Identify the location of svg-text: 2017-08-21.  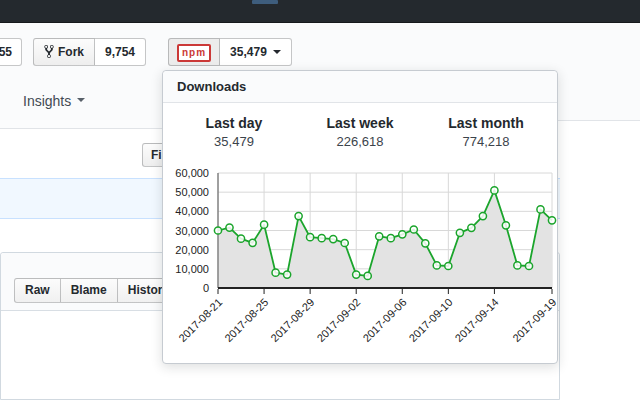
(200, 320).